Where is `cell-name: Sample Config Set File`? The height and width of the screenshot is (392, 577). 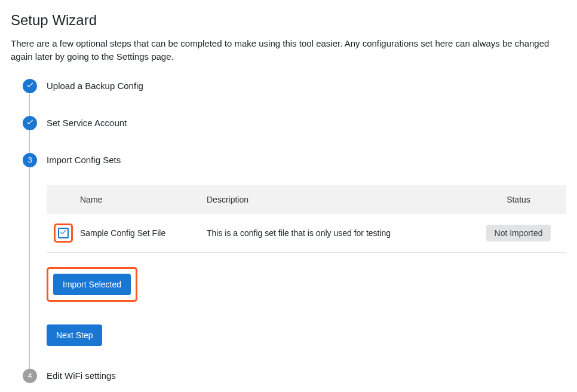
cell-name: Sample Config Set File is located at coordinates (140, 233).